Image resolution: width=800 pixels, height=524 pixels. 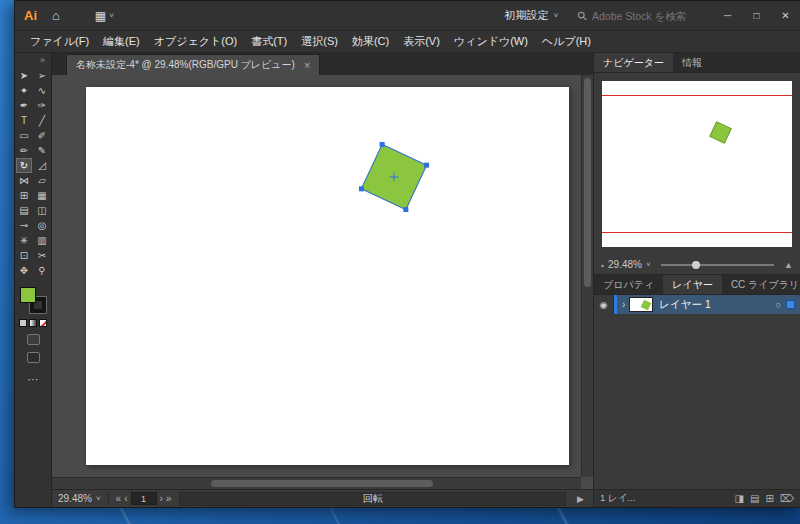 I want to click on menu-edit: 編集(E), so click(x=122, y=42).